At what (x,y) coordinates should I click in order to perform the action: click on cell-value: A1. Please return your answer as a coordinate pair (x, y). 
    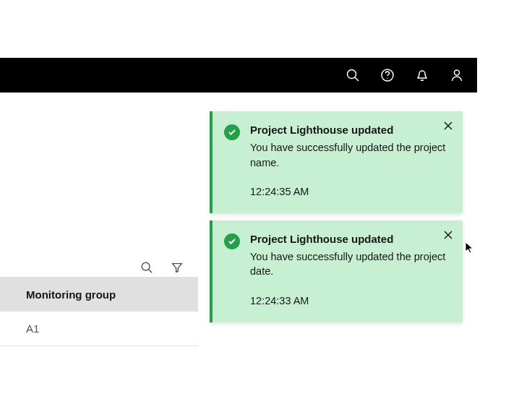
    Looking at the image, I should click on (33, 328).